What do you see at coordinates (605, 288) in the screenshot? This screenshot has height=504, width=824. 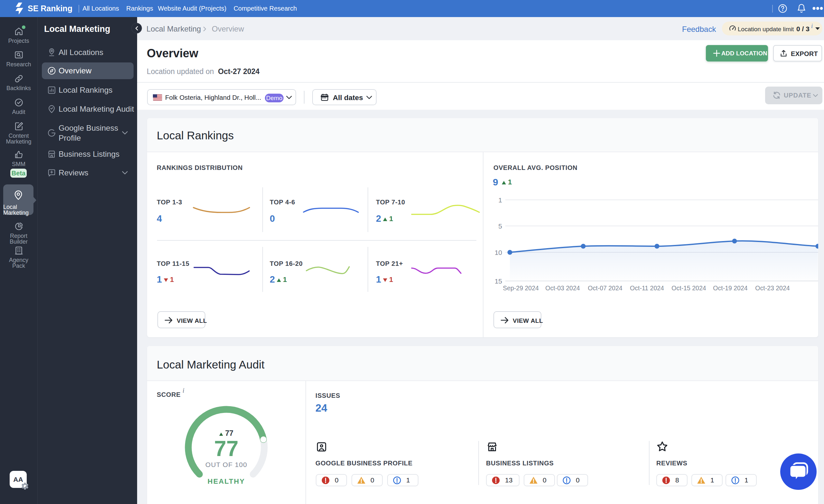 I see `svg-text: Oct-07 2024` at bounding box center [605, 288].